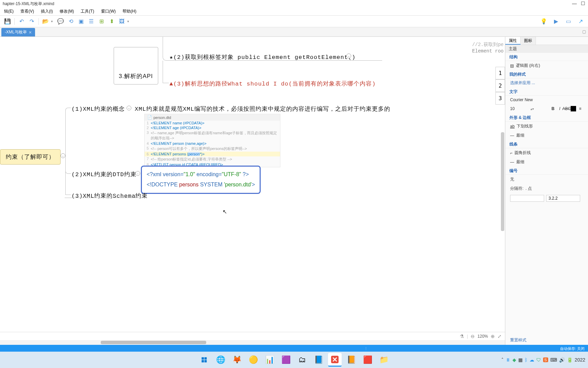 The height and width of the screenshot is (368, 588). What do you see at coordinates (546, 179) in the screenshot?
I see `number-value: 无` at bounding box center [546, 179].